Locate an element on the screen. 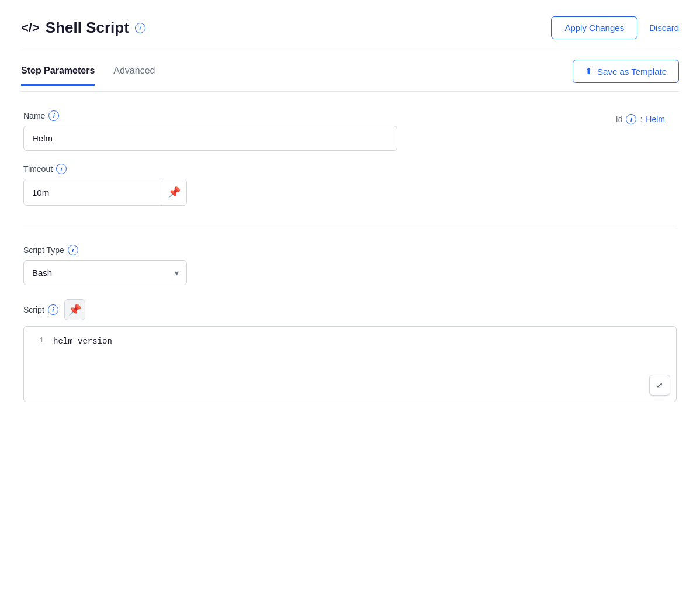  header: </> Shell Script i Apply Changes Discard is located at coordinates (350, 34).